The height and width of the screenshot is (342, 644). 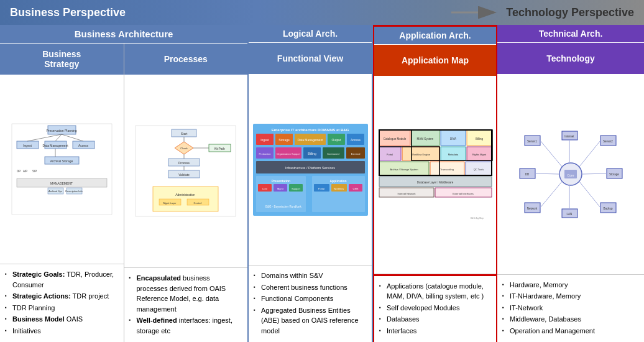 I want to click on svg-text: Internet, so click(x=569, y=137).